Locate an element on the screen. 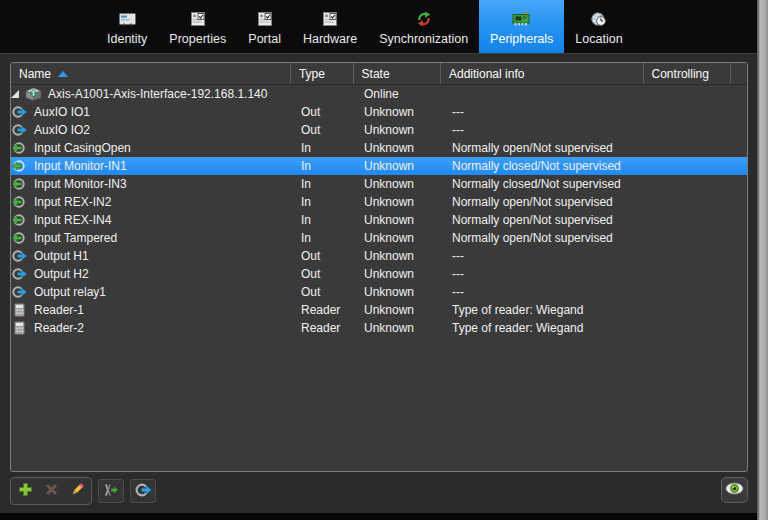  sort-ascending-icon is located at coordinates (63, 74).